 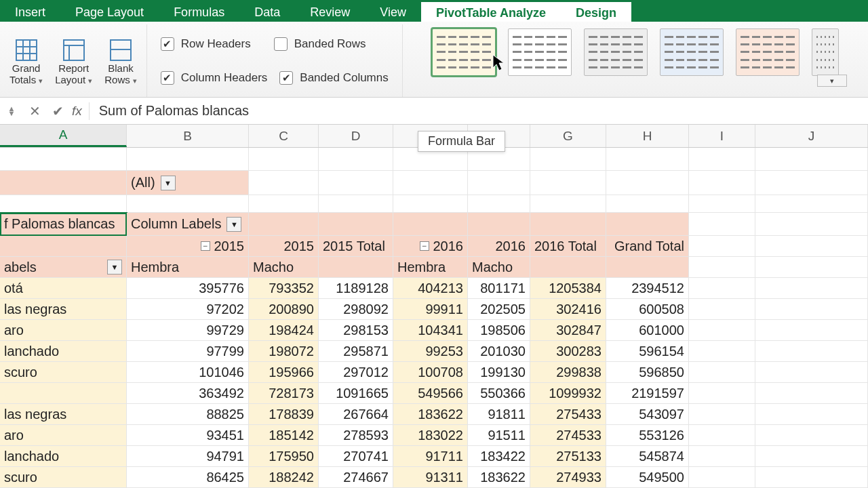 I want to click on col-header-D: D, so click(x=356, y=136).